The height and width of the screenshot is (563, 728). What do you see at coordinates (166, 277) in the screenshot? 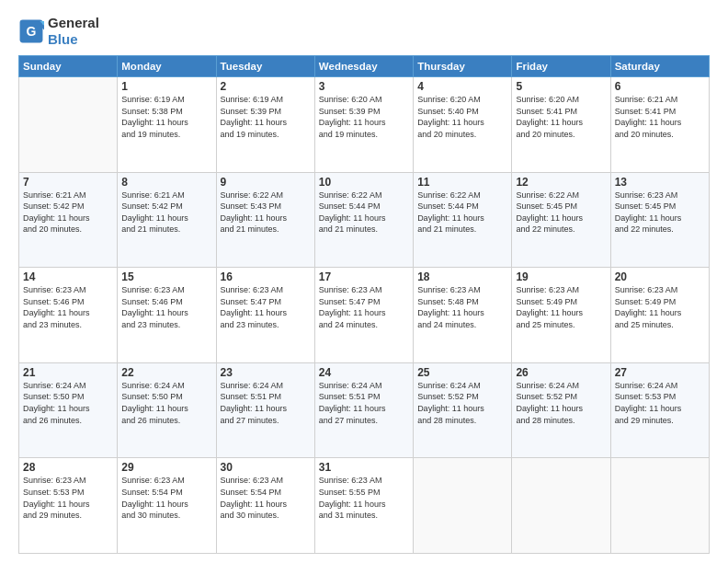
I see `day-number: 15` at bounding box center [166, 277].